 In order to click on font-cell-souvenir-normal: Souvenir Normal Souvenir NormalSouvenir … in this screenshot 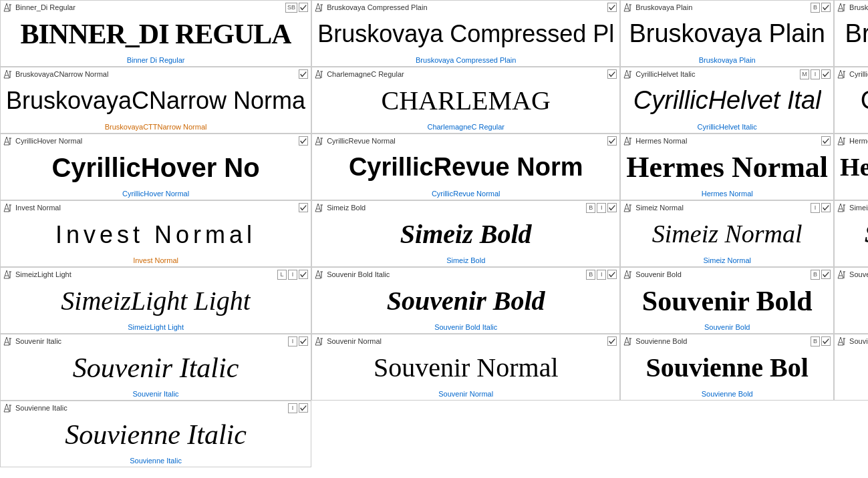, I will do `click(466, 367)`.